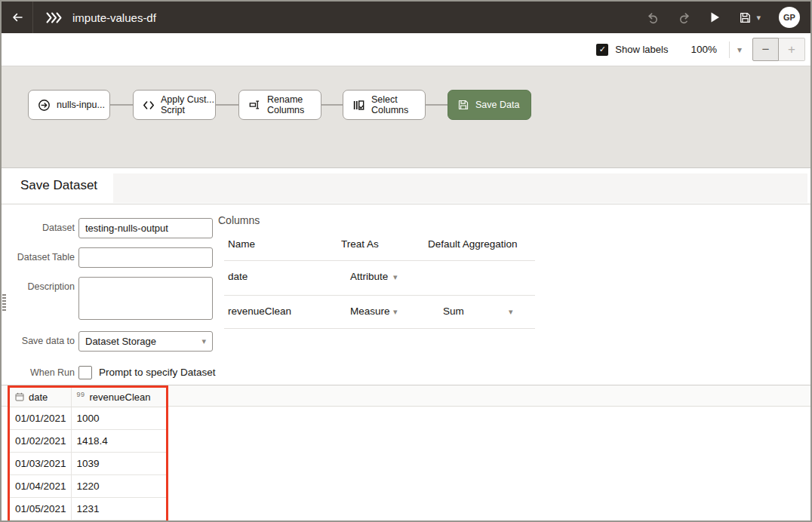  Describe the element at coordinates (174, 105) in the screenshot. I see `flow-node-apply-custom-script: Apply Cust... Script` at that location.